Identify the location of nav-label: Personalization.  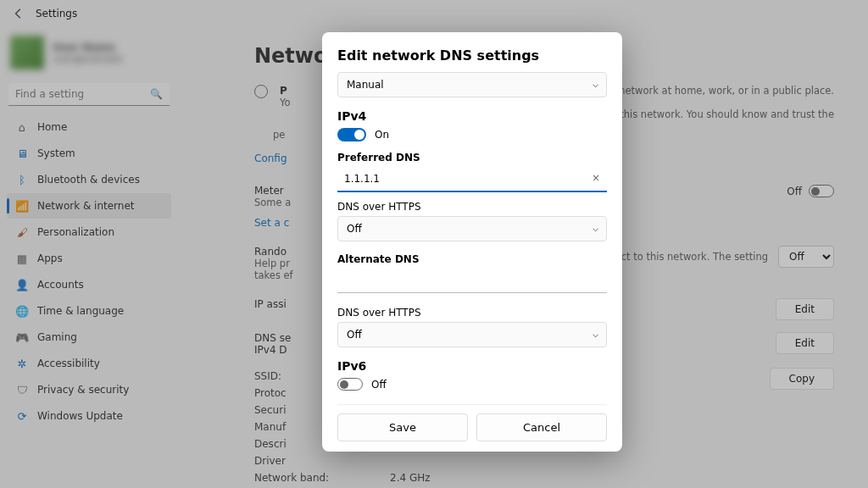
(76, 232).